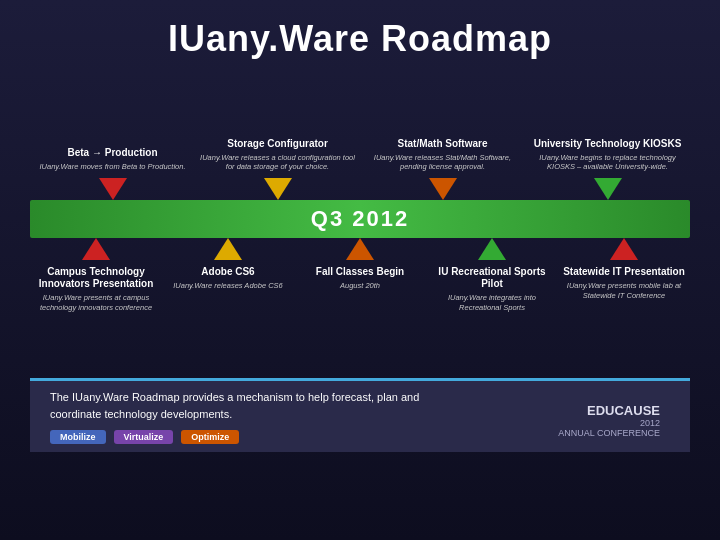 The width and height of the screenshot is (720, 540). What do you see at coordinates (609, 420) in the screenshot?
I see `educause-logo: EDUCAUSE 2012 ANNUAL CONFERENCE` at bounding box center [609, 420].